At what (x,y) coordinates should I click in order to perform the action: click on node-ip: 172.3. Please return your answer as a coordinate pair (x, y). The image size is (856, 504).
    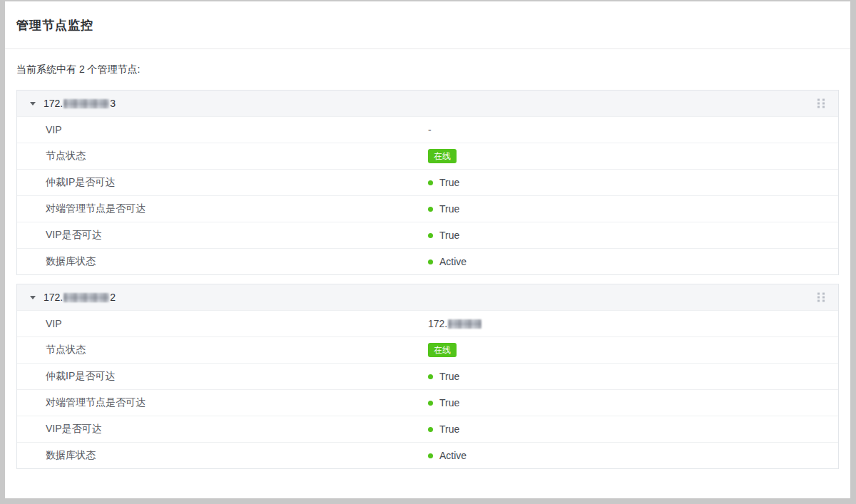
    Looking at the image, I should click on (80, 103).